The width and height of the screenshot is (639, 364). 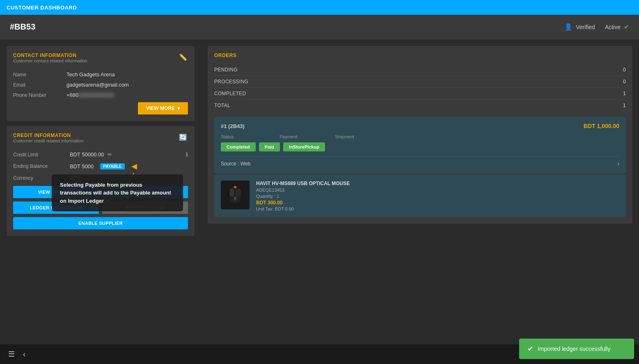 I want to click on credit-limit-row: Credit Limit BDT 50000.00 ✏ ℹ, so click(x=101, y=154).